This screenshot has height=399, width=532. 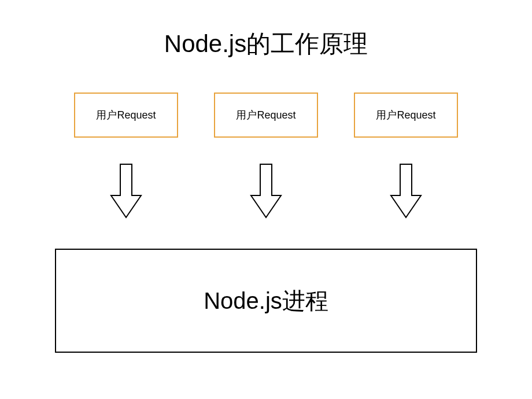 I want to click on arrow-row, so click(x=266, y=191).